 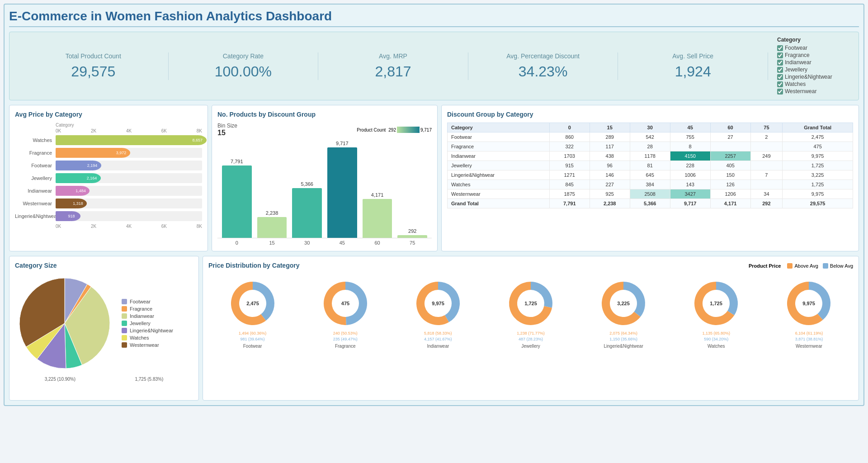 I want to click on table-row: Fragrance322117288475, so click(x=650, y=146).